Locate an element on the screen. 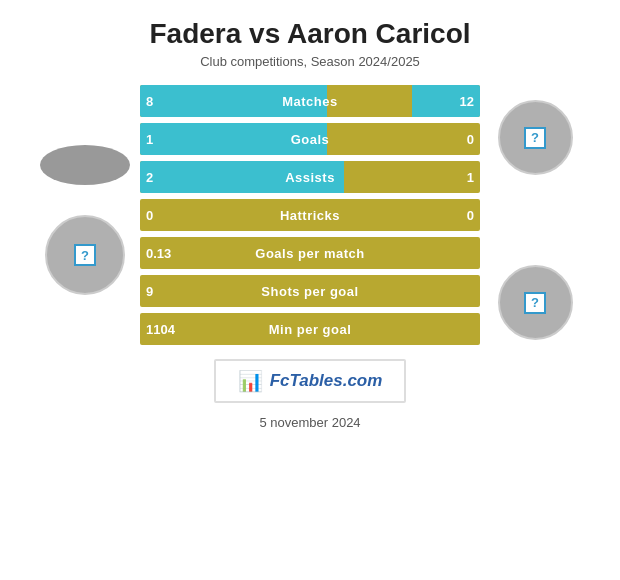  stat-bar-bg: 0Hattricks0 is located at coordinates (310, 215).